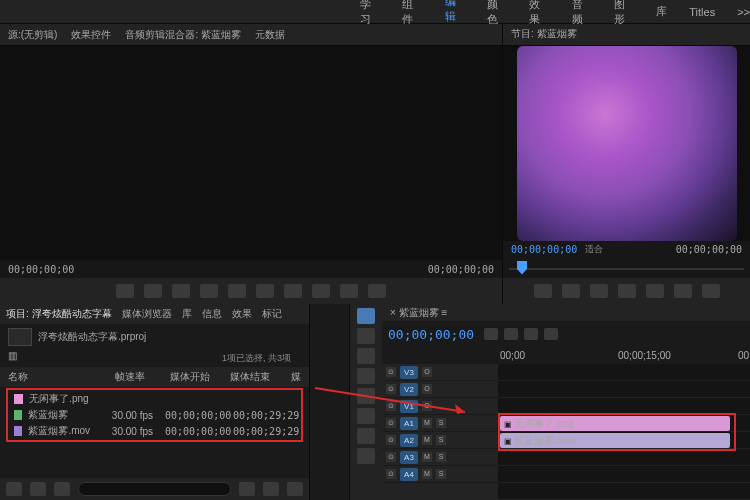 The width and height of the screenshot is (750, 500). Describe the element at coordinates (702, 12) in the screenshot. I see `ws-titles: Titles` at that location.